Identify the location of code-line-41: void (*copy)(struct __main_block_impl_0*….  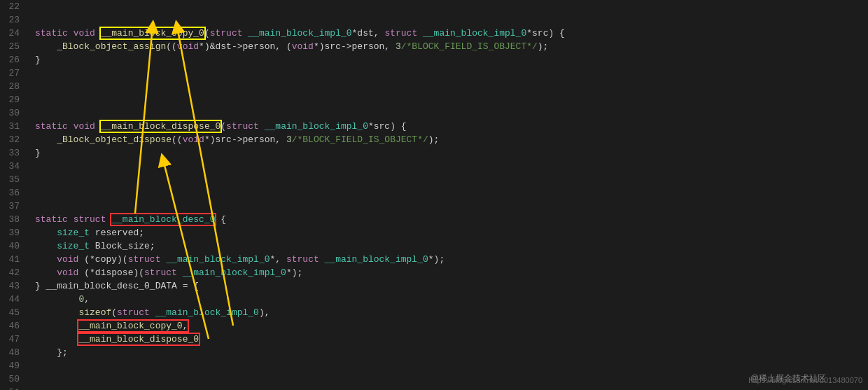
(451, 259).